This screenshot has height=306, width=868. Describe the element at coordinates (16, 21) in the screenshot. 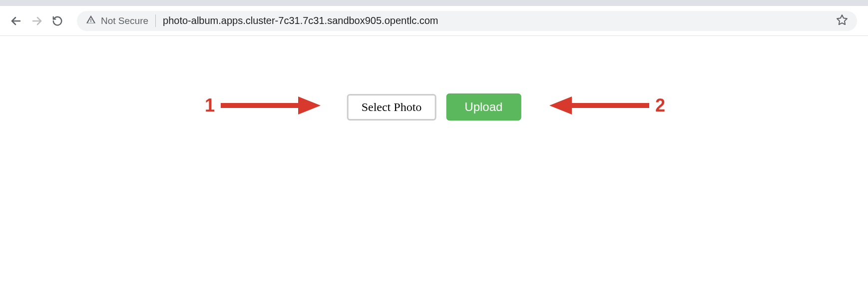

I see `back-icon` at that location.